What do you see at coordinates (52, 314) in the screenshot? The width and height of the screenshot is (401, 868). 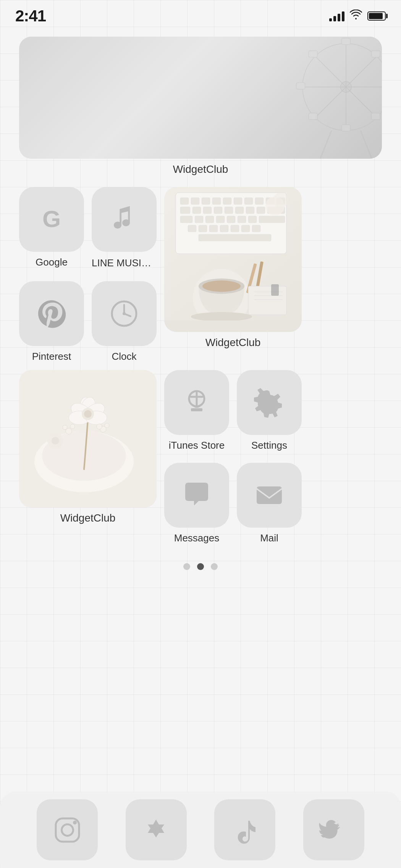 I see `pinterest-icon-bg` at bounding box center [52, 314].